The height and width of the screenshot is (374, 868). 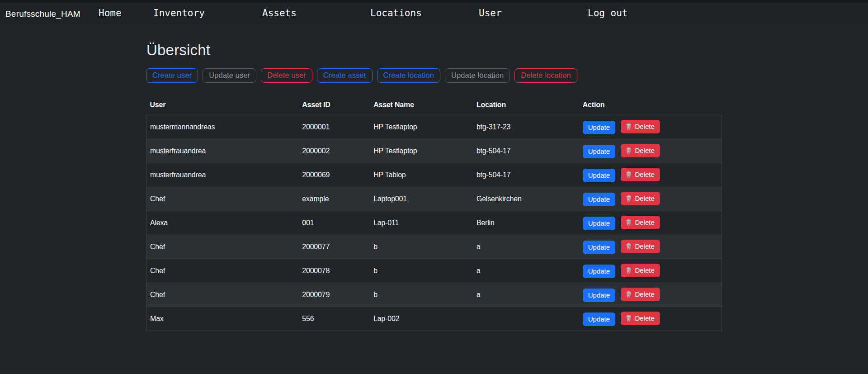 I want to click on page-title: Übersicht, so click(x=434, y=50).